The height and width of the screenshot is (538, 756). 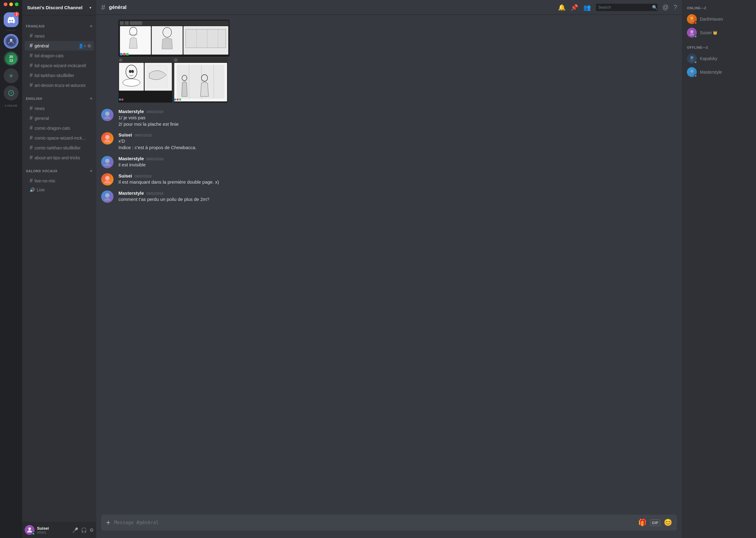 I want to click on channel-general-en: # general, so click(x=59, y=118).